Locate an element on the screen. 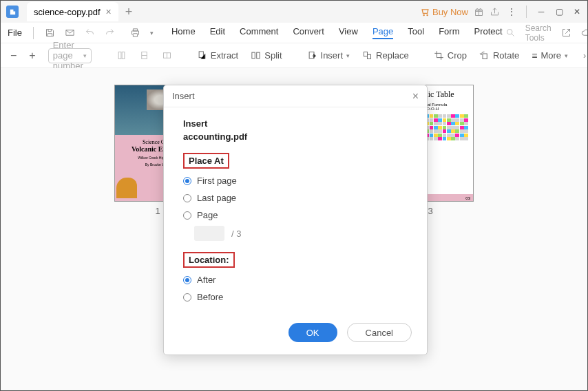 The height and width of the screenshot is (391, 588). radio-after: After is located at coordinates (295, 279).